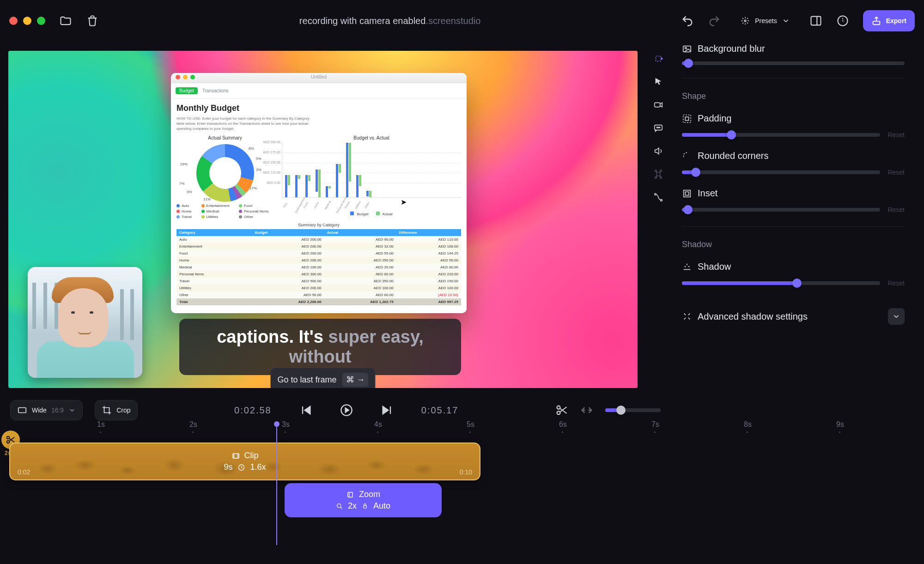  What do you see at coordinates (92, 21) in the screenshot?
I see `trash-icon` at bounding box center [92, 21].